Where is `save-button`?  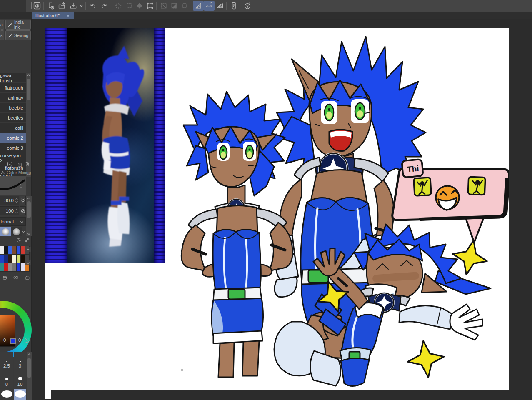 save-button is located at coordinates (73, 6).